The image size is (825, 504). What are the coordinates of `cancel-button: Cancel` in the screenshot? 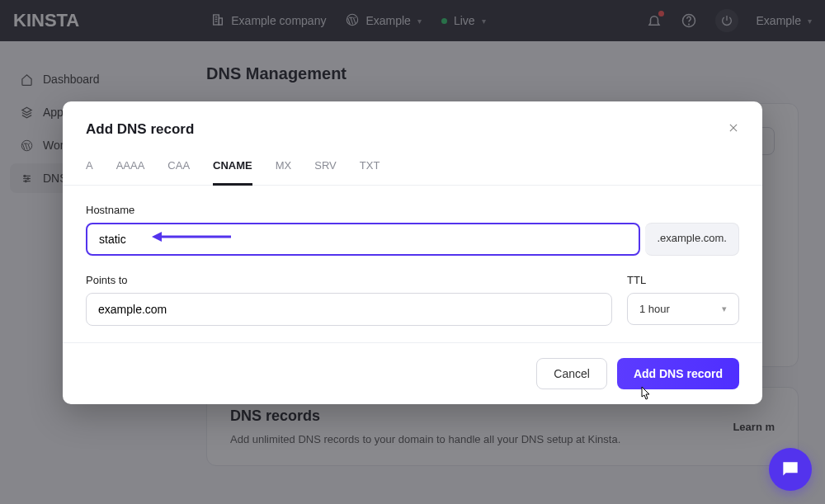 It's located at (572, 374).